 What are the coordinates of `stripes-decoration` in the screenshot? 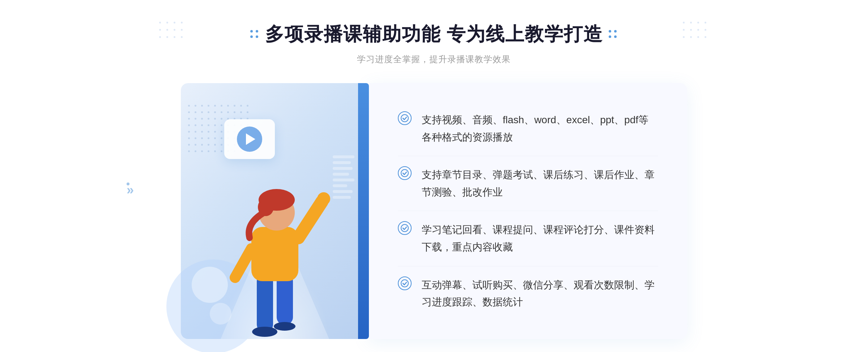 It's located at (344, 177).